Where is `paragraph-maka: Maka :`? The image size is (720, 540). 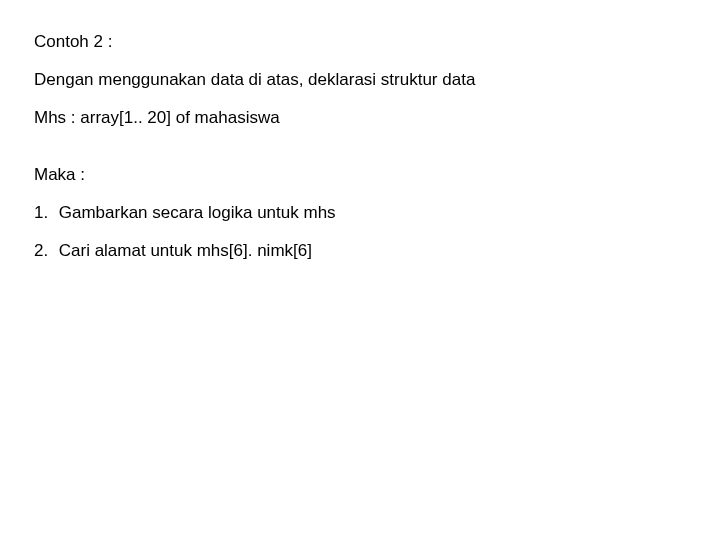
paragraph-maka: Maka : is located at coordinates (377, 175).